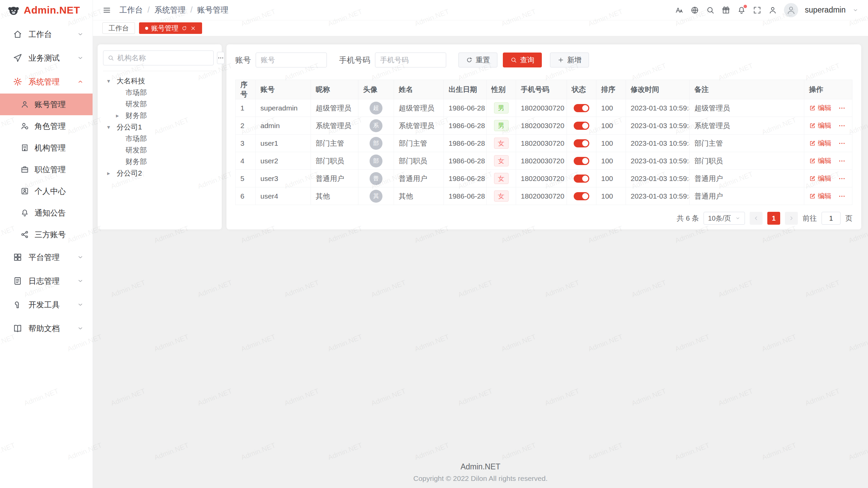 Image resolution: width=868 pixels, height=488 pixels. Describe the element at coordinates (158, 58) in the screenshot. I see `org-search-box` at that location.